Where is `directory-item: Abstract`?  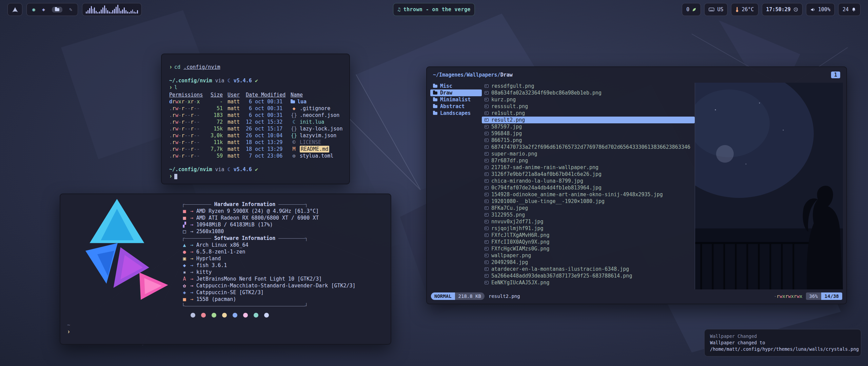 directory-item: Abstract is located at coordinates (456, 106).